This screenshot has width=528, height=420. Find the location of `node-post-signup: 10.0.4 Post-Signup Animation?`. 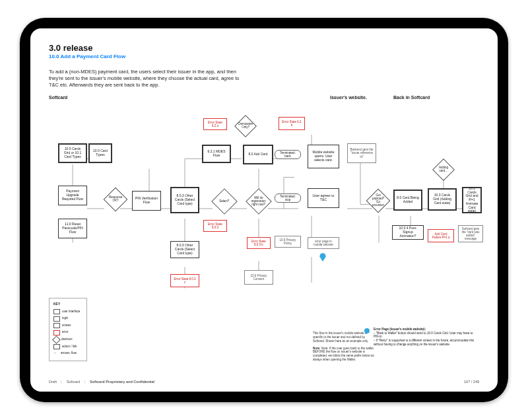

node-post-signup: 10.0.4 Post-Signup Animation? is located at coordinates (408, 232).